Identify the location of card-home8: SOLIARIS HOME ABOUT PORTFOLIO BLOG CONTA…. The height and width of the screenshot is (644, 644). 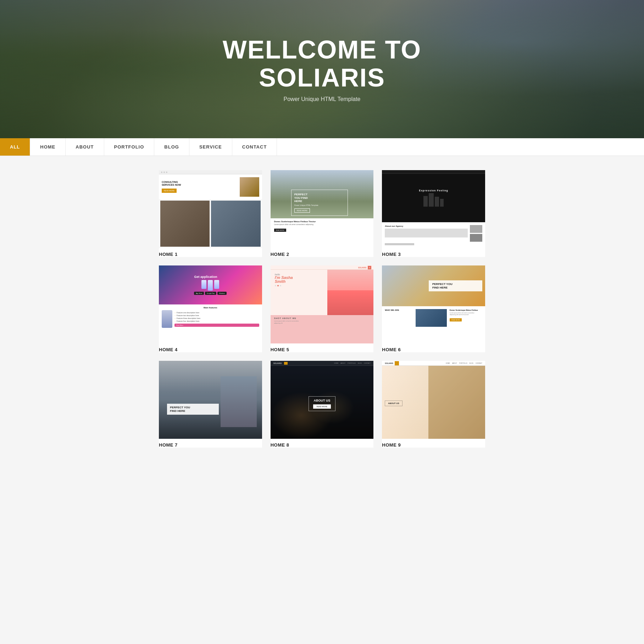
(322, 404).